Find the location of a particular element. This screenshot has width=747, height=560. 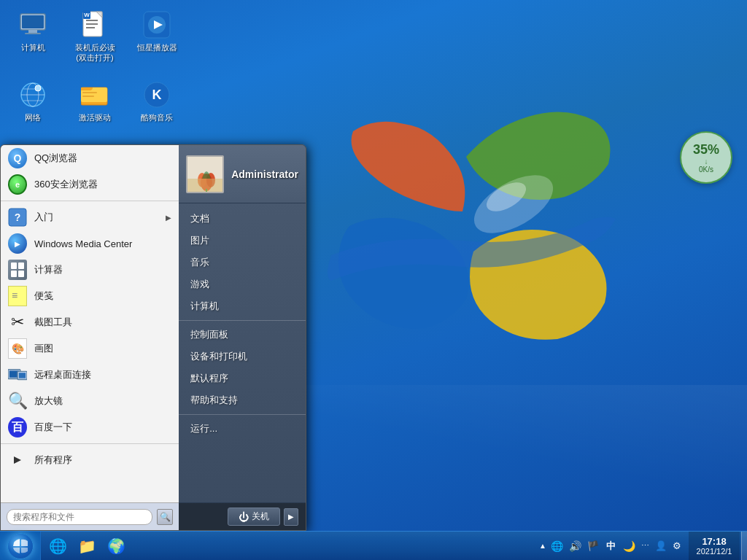

start-menu-right: Administrator 文档 图片 音乐 游戏 计算机 is located at coordinates (242, 338).